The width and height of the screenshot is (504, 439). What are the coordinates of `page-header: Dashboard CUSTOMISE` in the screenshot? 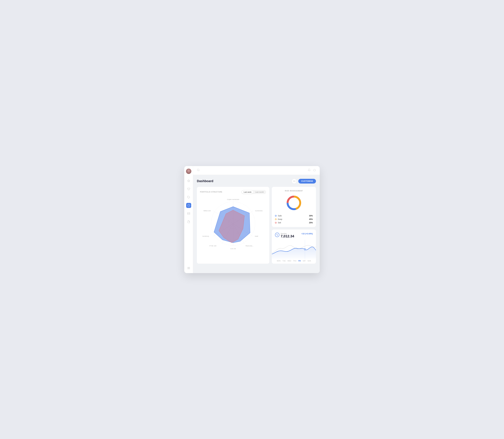 It's located at (256, 181).